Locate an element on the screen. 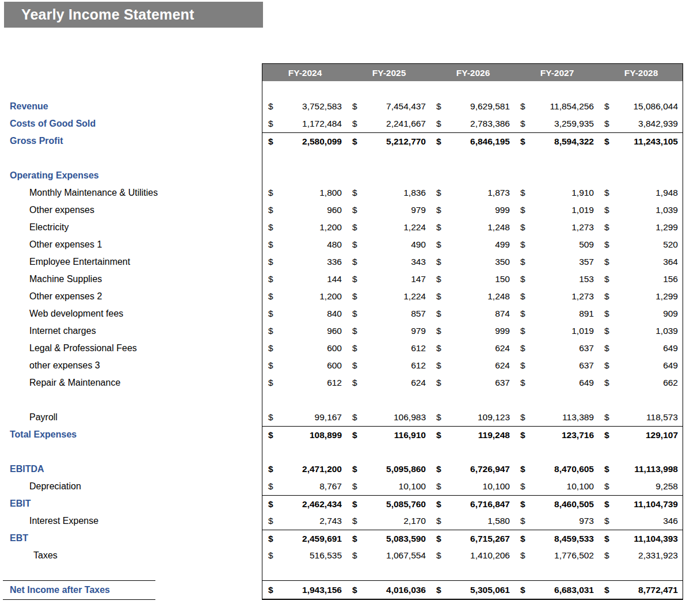  row-values: $99,167$106,983$109,123$113,389$118,573 is located at coordinates (472, 417).